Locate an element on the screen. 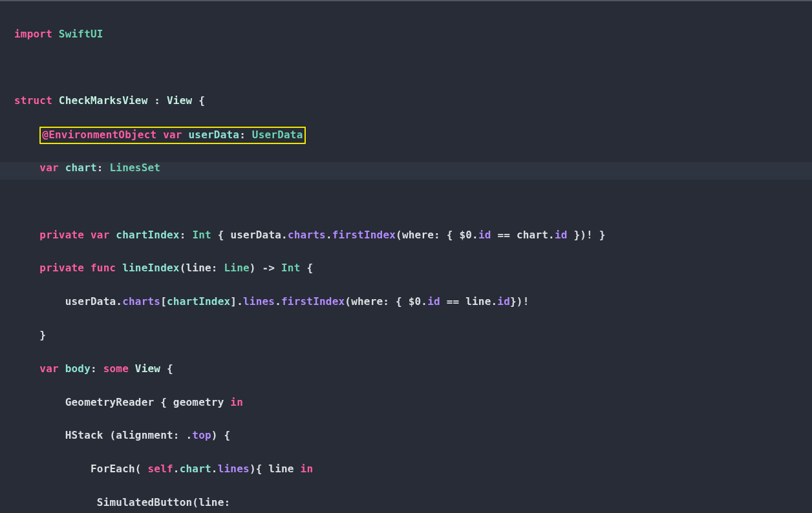 The height and width of the screenshot is (513, 812). code-line: GeometryReader { geometry in is located at coordinates (410, 403).